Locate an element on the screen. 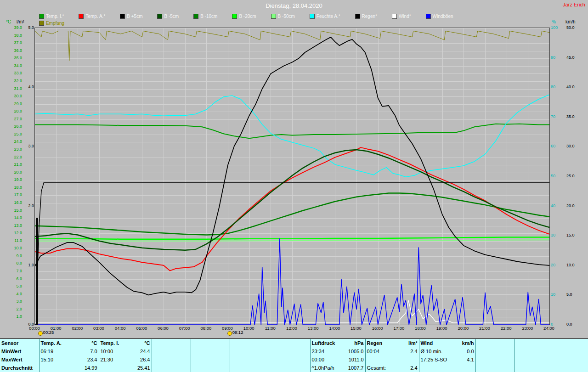 The width and height of the screenshot is (588, 372). x-tick-label: 02:00 is located at coordinates (77, 328).